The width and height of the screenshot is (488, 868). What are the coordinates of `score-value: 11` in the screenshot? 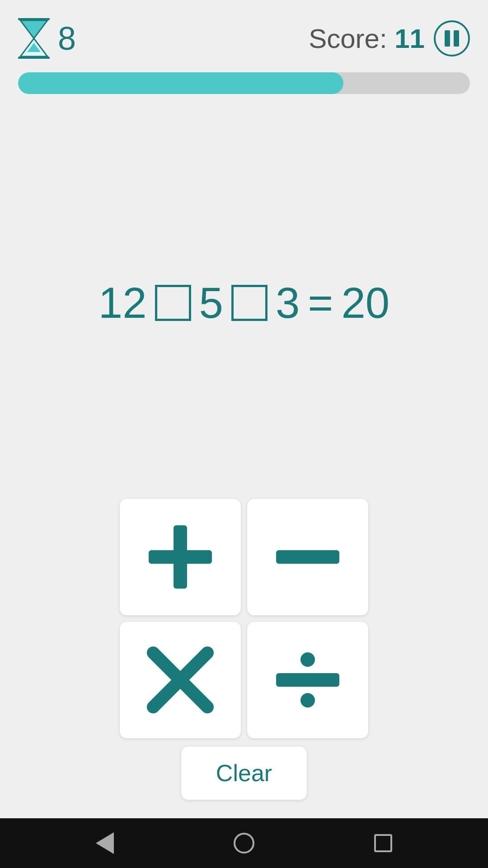 It's located at (409, 39).